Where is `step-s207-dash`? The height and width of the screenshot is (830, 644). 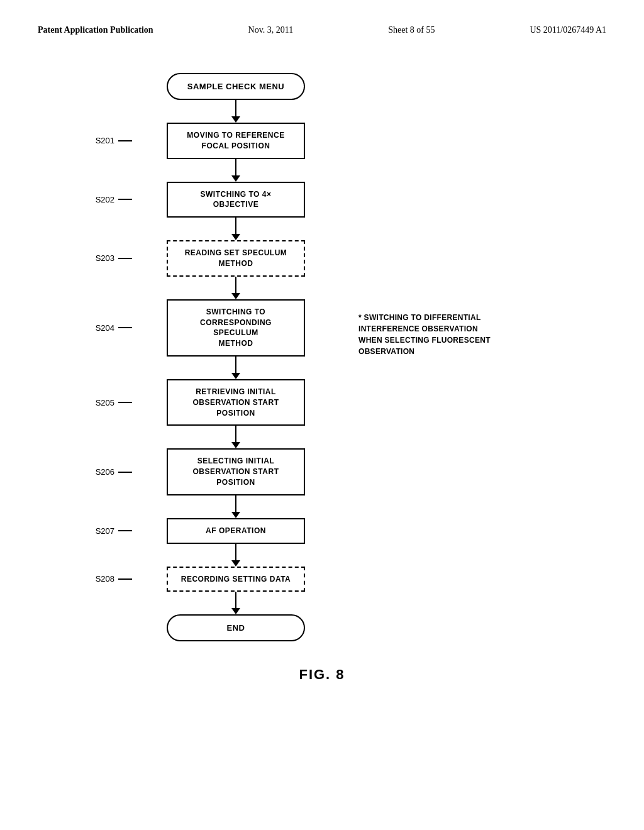
step-s207-dash is located at coordinates (125, 531).